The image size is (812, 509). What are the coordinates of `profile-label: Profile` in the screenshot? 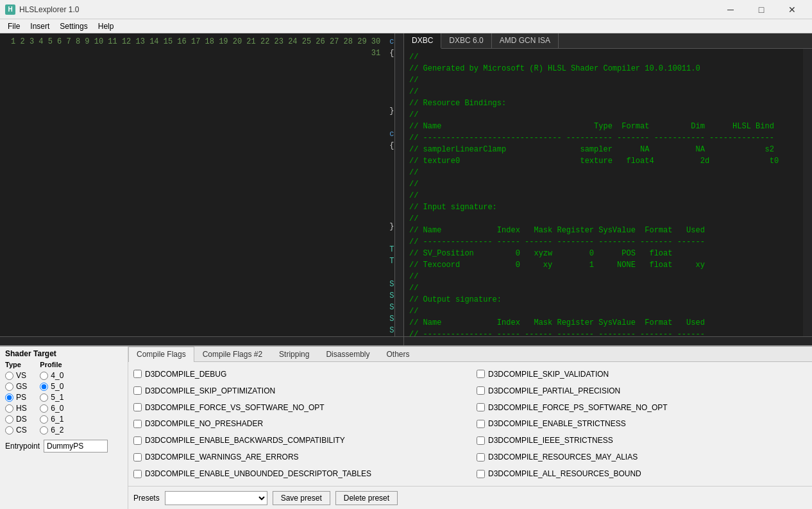 It's located at (51, 365).